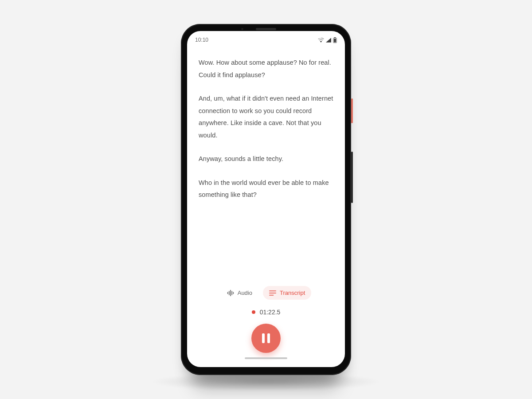 The image size is (532, 399). Describe the element at coordinates (266, 69) in the screenshot. I see `transcript-paragraph: Wow. How about some applause? No for rea…` at that location.